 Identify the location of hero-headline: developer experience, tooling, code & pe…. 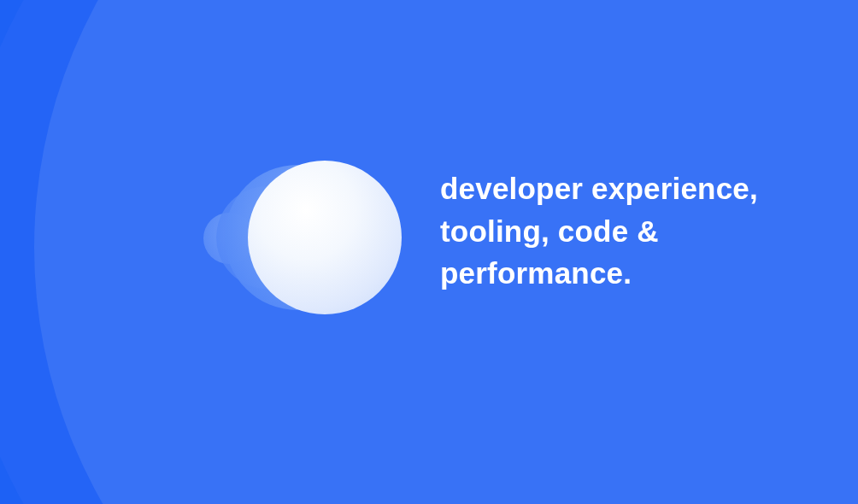
(637, 231).